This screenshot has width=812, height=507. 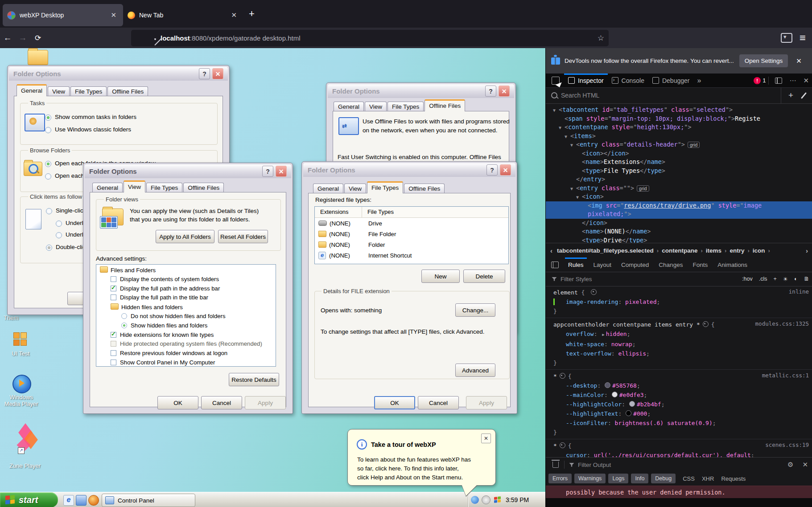 I want to click on css-declaration: cursor: url('../res/ui/cursors/default.c…, so click(x=679, y=454).